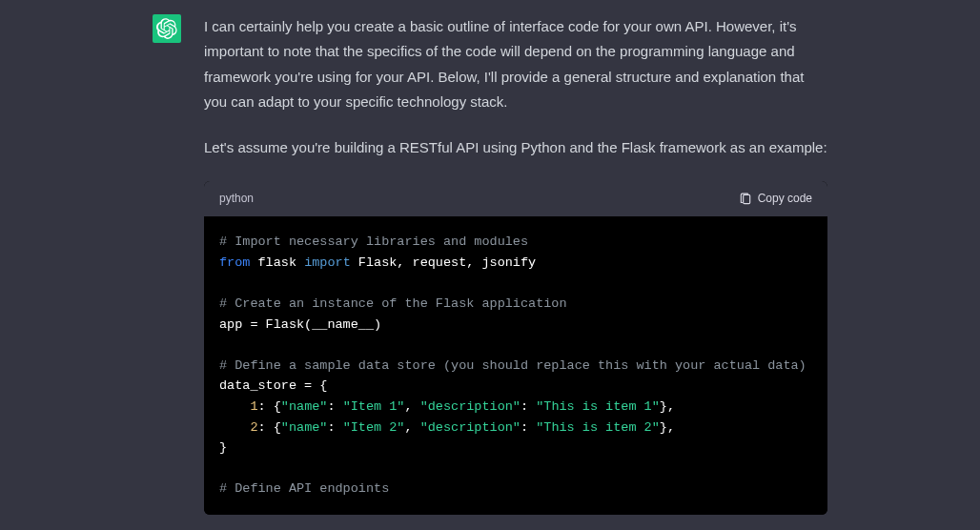 This screenshot has height=530, width=980. Describe the element at coordinates (598, 406) in the screenshot. I see `code-token: "This is item 1"` at that location.